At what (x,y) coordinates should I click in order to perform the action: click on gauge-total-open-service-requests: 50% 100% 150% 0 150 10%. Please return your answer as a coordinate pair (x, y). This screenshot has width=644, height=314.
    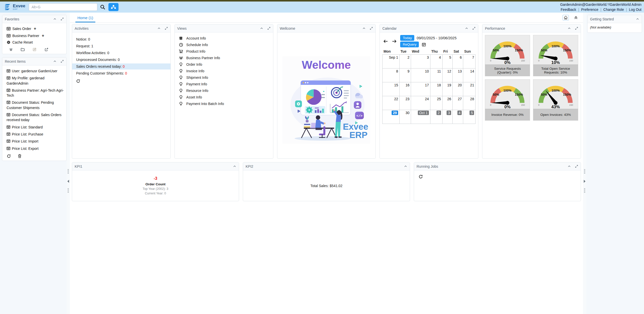
    Looking at the image, I should click on (556, 56).